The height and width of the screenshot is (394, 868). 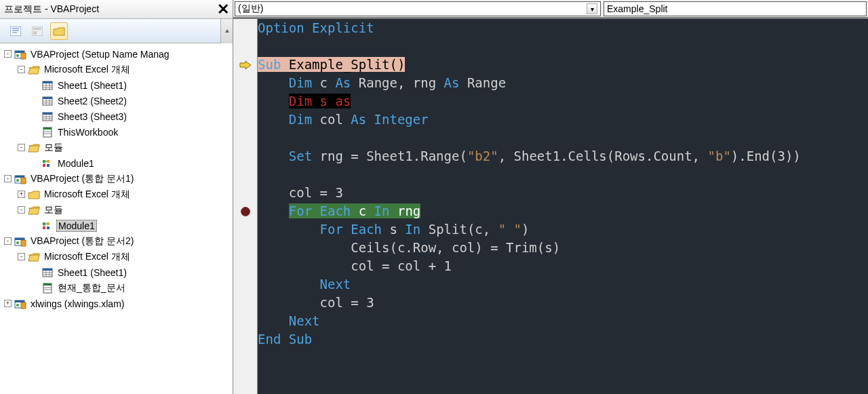 What do you see at coordinates (563, 266) in the screenshot?
I see `code-line: col = col + 1` at bounding box center [563, 266].